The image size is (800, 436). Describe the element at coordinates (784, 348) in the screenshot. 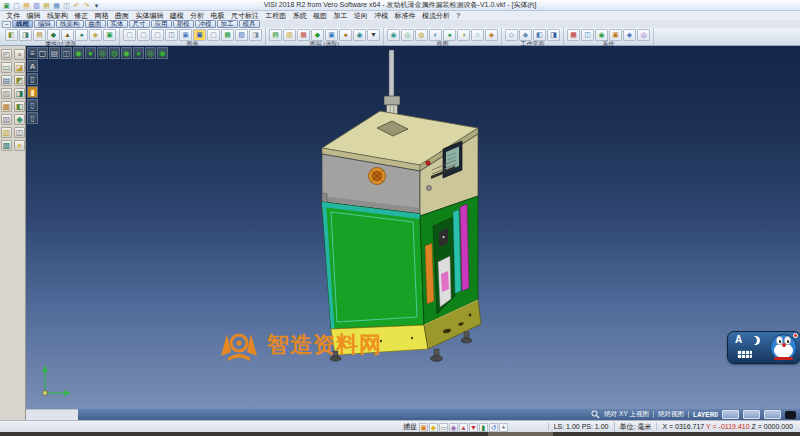

I see `ime-mascot-doraemon` at that location.